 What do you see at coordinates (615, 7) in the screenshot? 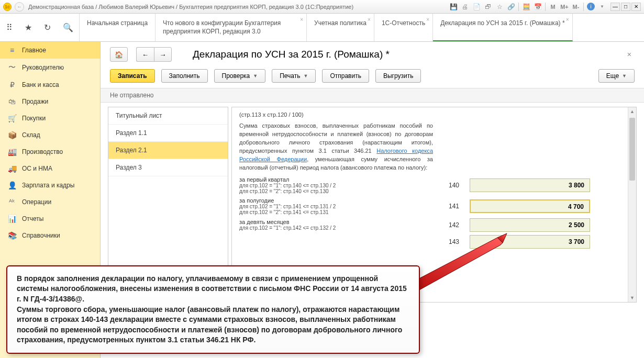
I see `minimize-button: —` at bounding box center [615, 7].